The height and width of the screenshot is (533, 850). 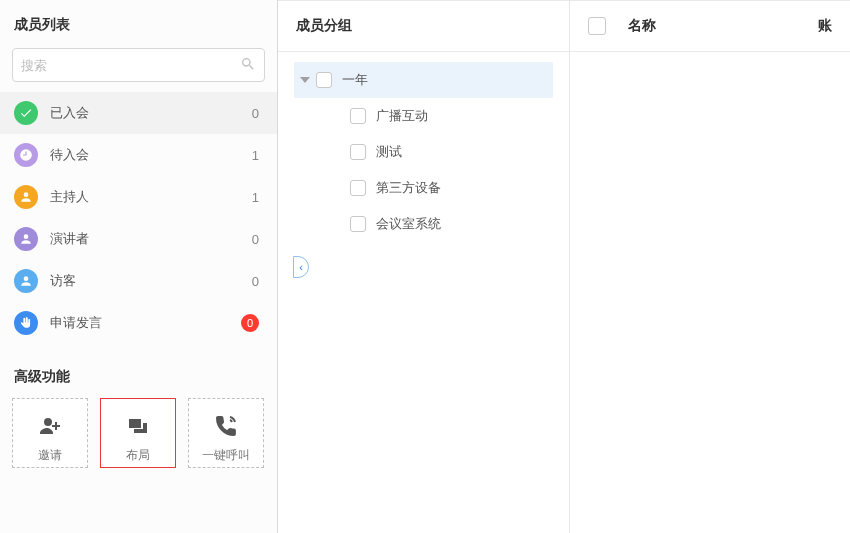 I want to click on func-label: 一键呼叫, so click(x=226, y=456).